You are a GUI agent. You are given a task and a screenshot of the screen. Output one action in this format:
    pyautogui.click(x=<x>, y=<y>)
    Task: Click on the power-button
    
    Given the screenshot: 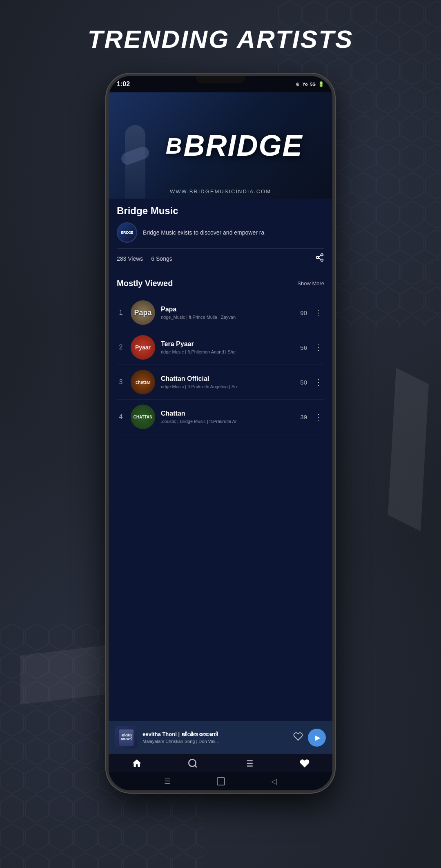 What is the action you would take?
    pyautogui.click(x=334, y=215)
    